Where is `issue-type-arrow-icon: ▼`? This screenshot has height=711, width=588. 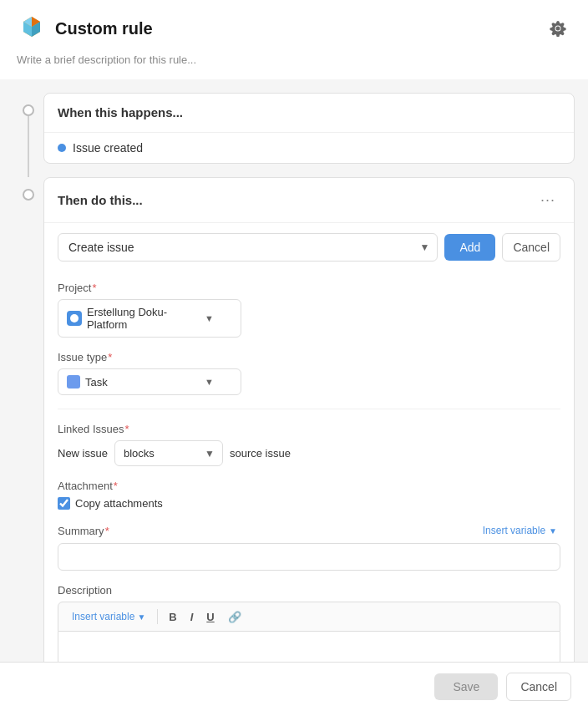 issue-type-arrow-icon: ▼ is located at coordinates (209, 382).